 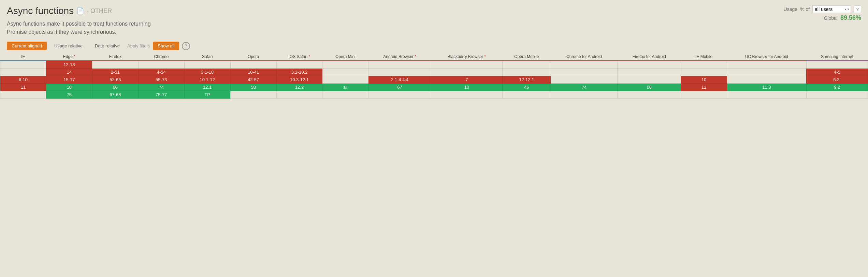 I want to click on table-cell: 75-77, so click(x=161, y=95).